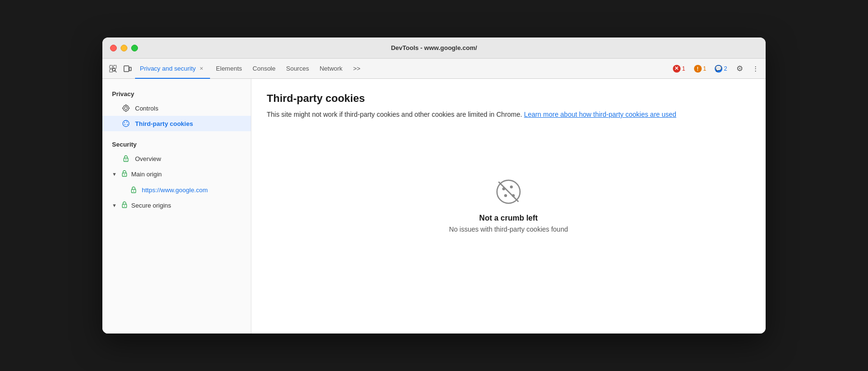 This screenshot has width=868, height=371. I want to click on settings-button: ⚙, so click(740, 69).